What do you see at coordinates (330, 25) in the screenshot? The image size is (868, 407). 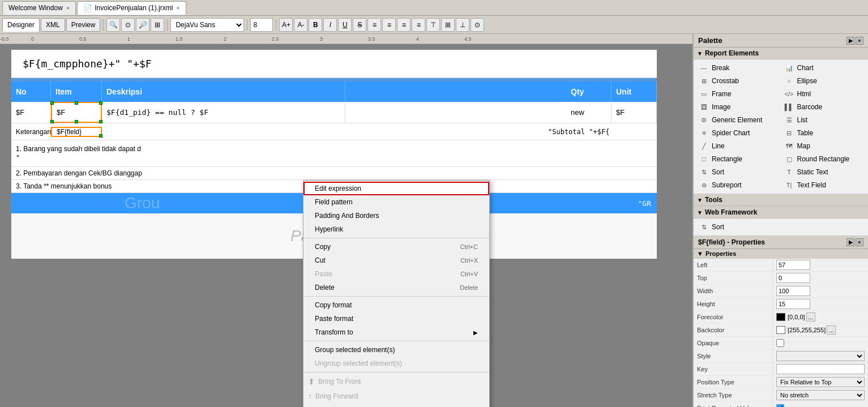 I see `italic-btn: I` at bounding box center [330, 25].